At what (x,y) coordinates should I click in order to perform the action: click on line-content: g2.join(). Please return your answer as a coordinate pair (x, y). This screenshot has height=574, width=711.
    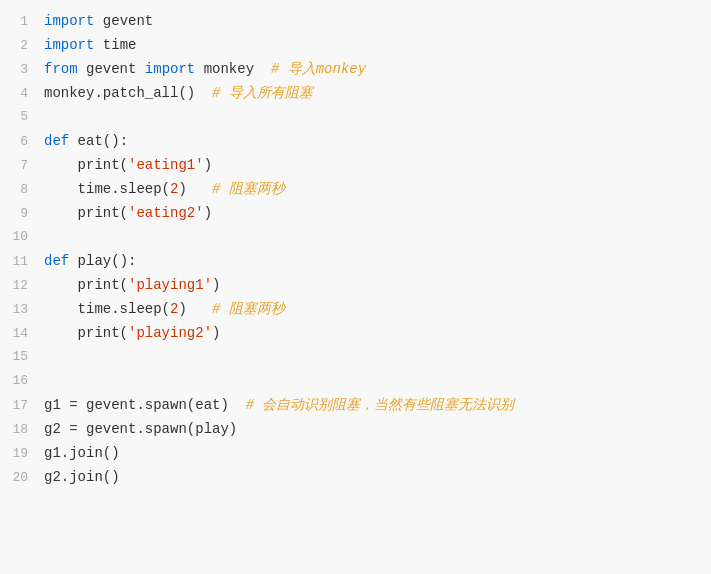
    Looking at the image, I should click on (370, 478).